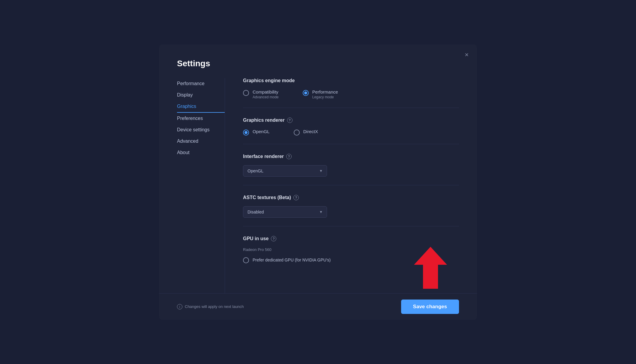 The height and width of the screenshot is (364, 636). What do you see at coordinates (351, 120) in the screenshot?
I see `renderer-title: Graphics renderer ?` at bounding box center [351, 120].